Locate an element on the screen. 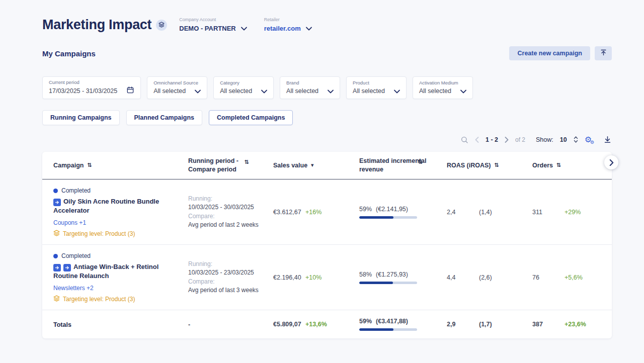 The image size is (644, 363). column-header-orders: Orders ⇅ is located at coordinates (567, 165).